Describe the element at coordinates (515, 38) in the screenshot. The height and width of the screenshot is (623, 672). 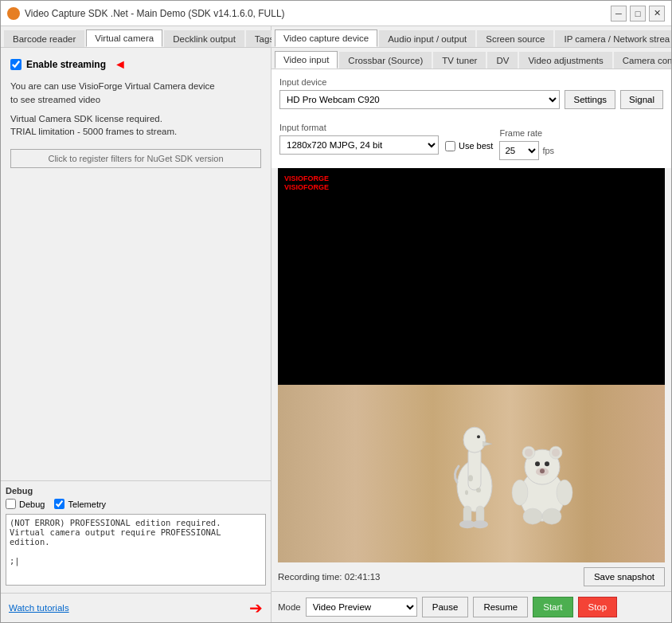
I see `tab-screen-source: Screen source` at that location.